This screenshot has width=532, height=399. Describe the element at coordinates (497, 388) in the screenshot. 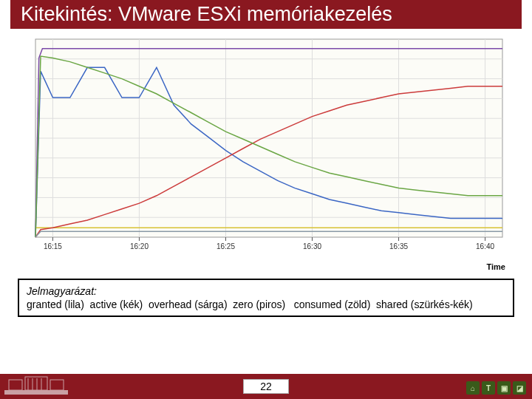

I see `footer-badges: ⌂ T ▣ ◪` at that location.